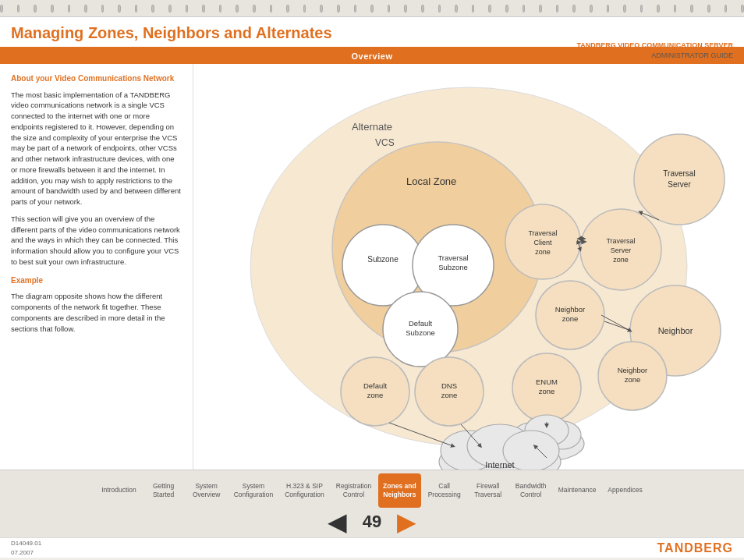  What do you see at coordinates (372, 33) in the screenshot?
I see `page-header: Managing Zones, Neighbors and Alternates…` at bounding box center [372, 33].